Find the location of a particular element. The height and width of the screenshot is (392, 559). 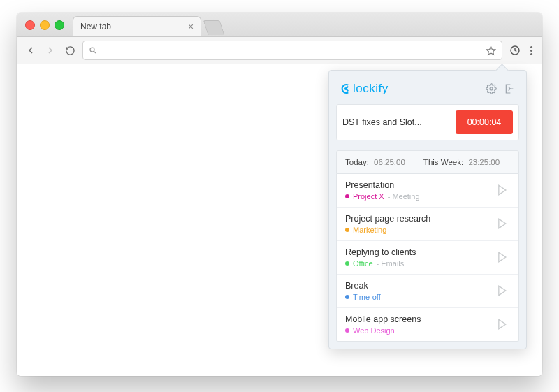

current-timer-row: DST fixes and Slot... 00:00:04 is located at coordinates (428, 122).